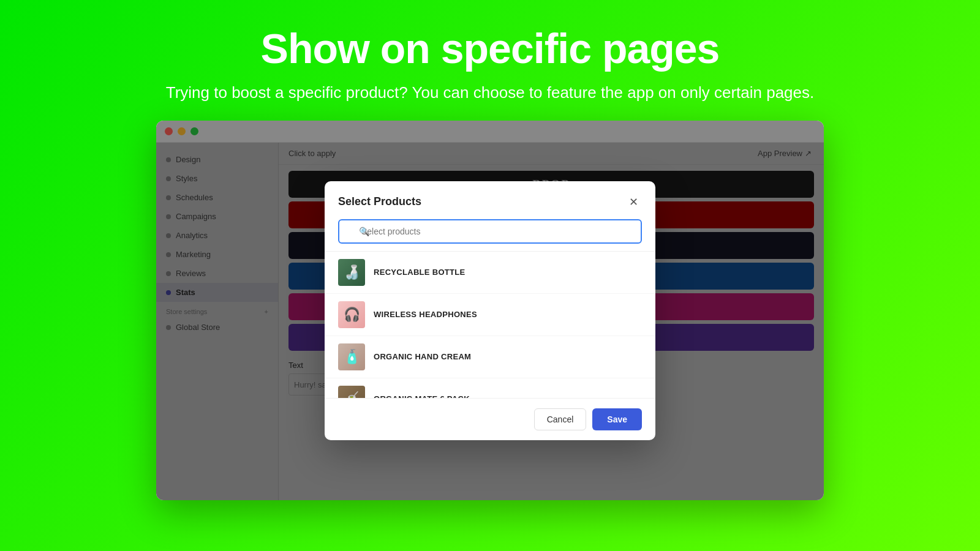  Describe the element at coordinates (633, 202) in the screenshot. I see `modal-close-button: ✕` at that location.